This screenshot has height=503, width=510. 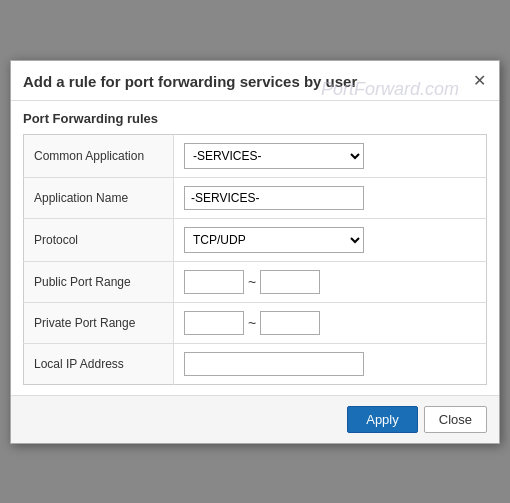 What do you see at coordinates (256, 240) in the screenshot?
I see `protocol-row: Protocol TCP/UDP TCP UDP` at bounding box center [256, 240].